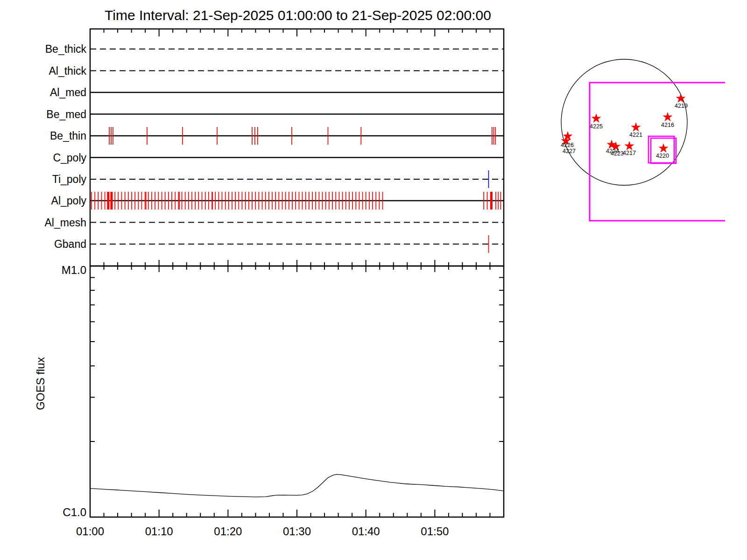  I want to click on active-region-label-4227: 4227, so click(569, 151).